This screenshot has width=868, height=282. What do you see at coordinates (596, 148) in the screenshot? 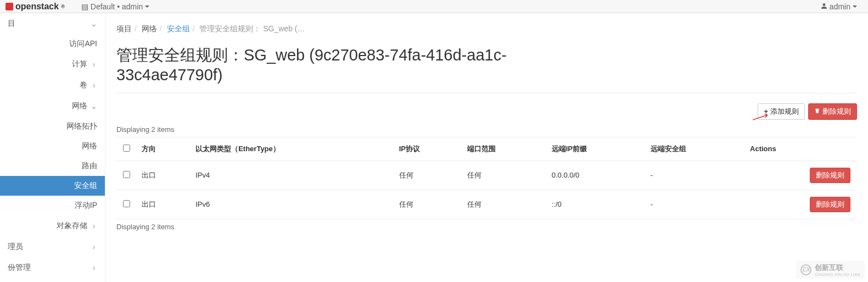
I see `col-remote-ip: 远端IP前缀` at bounding box center [596, 148].